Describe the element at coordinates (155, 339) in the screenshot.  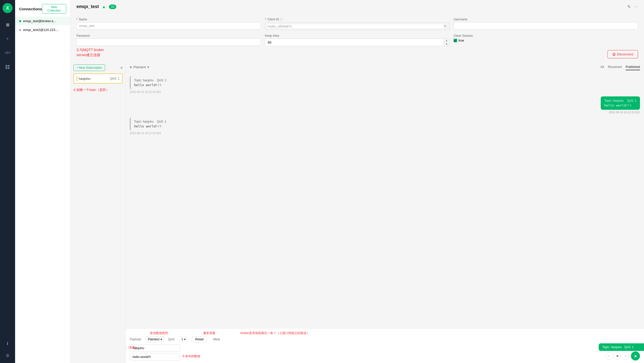
I see `payload-type-select: Plaintext ▾` at that location.